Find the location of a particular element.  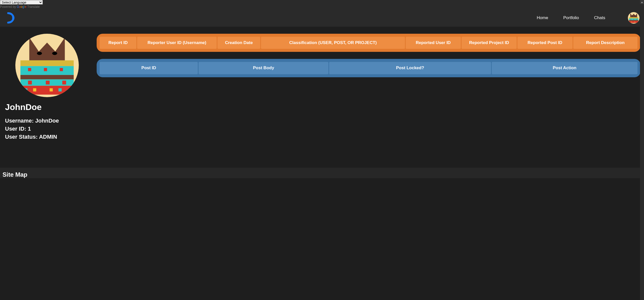

col-post-body: Post Body is located at coordinates (263, 68).